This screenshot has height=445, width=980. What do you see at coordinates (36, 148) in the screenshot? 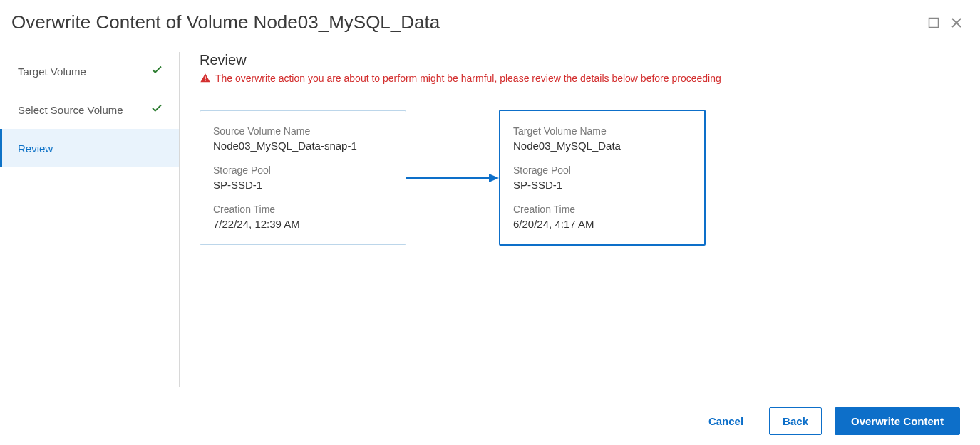
I see `wizard-step-label: Review` at bounding box center [36, 148].